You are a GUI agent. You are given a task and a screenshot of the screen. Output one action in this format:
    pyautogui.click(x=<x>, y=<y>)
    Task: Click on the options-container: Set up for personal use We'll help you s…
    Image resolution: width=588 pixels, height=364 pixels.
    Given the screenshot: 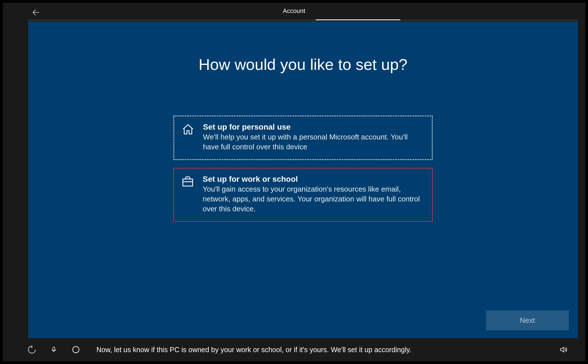 What is the action you would take?
    pyautogui.click(x=303, y=172)
    